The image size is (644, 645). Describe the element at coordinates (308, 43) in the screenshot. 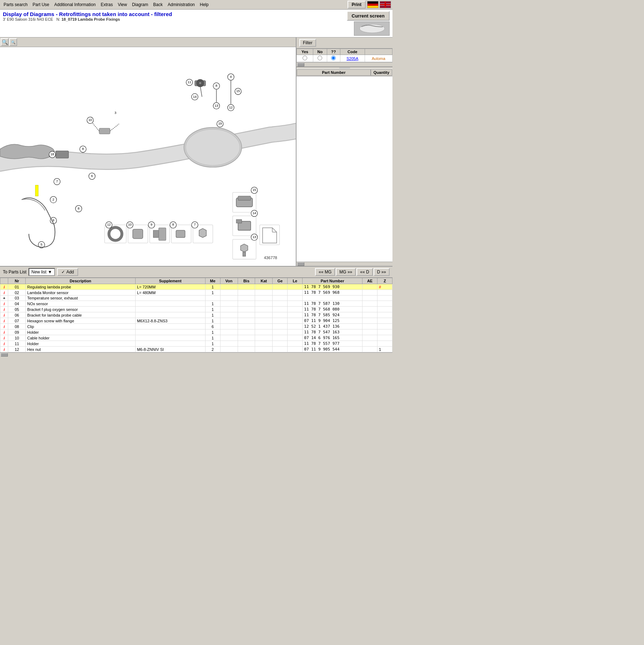

I see `filter-button: Filter` at that location.